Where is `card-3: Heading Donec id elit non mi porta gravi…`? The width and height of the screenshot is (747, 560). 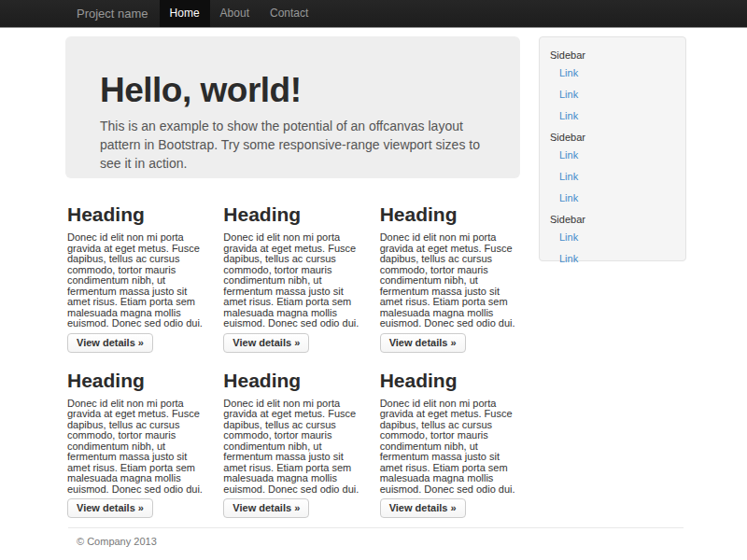 card-3: Heading Donec id elit non mi porta gravi… is located at coordinates (450, 265).